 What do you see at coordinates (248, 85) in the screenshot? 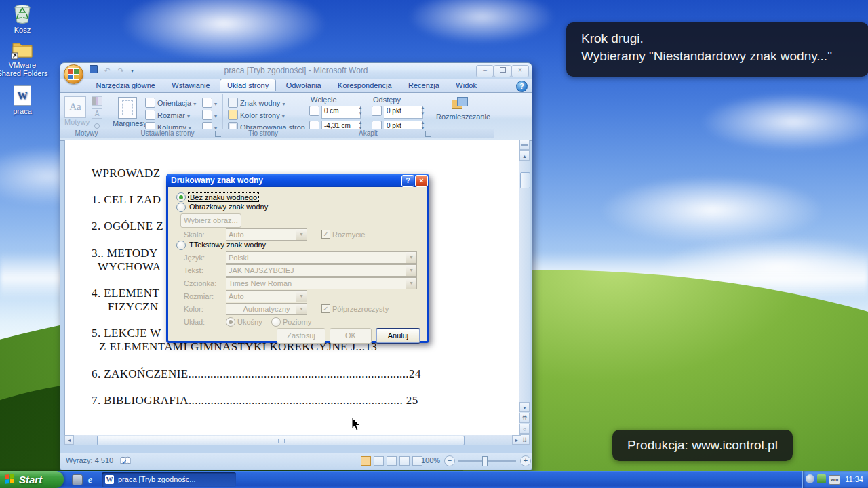
I see `tab-uklad-strony: Układ strony` at bounding box center [248, 85].